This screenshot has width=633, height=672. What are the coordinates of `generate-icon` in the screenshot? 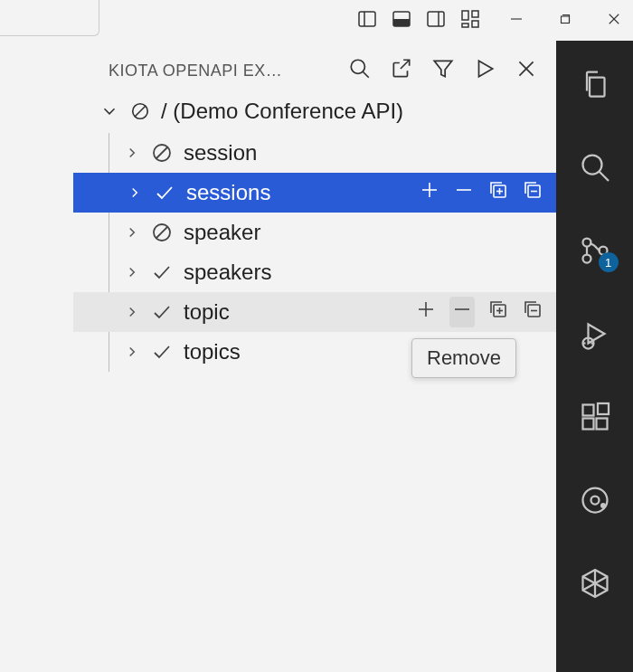 It's located at (485, 71).